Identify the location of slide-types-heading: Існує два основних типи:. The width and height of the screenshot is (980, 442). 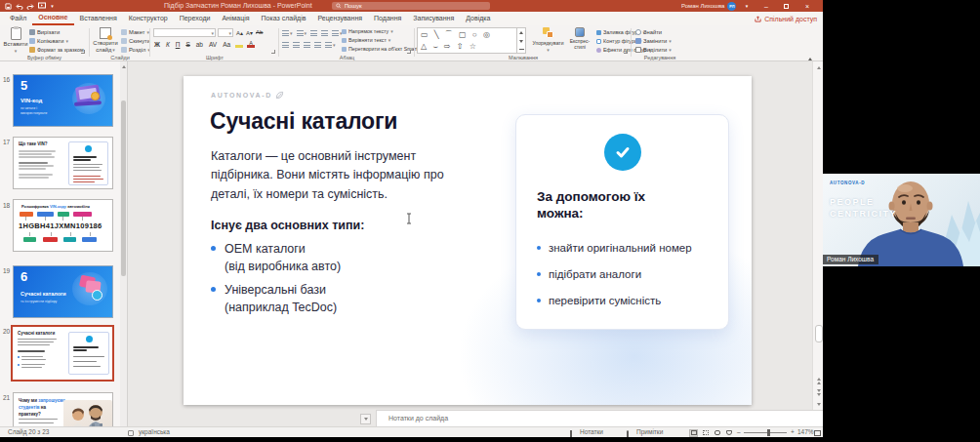
(287, 225).